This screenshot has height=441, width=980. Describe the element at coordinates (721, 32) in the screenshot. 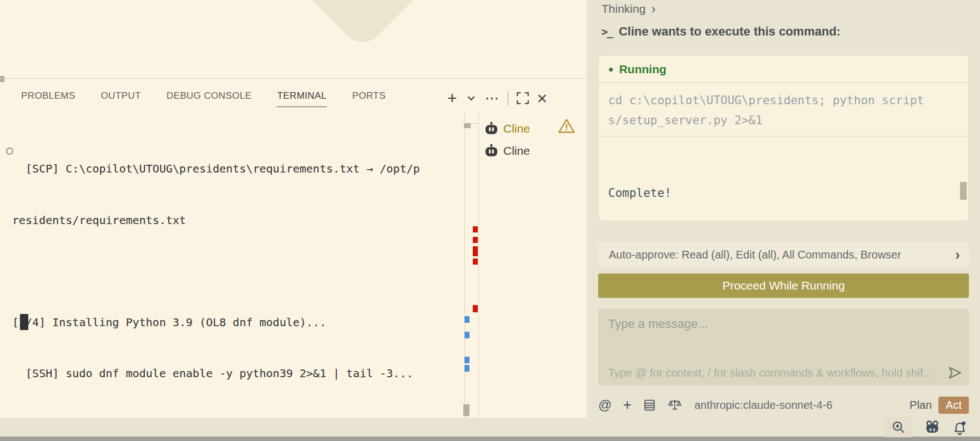

I see `exec-header-row: >_ Cline wants to execute this command:` at that location.